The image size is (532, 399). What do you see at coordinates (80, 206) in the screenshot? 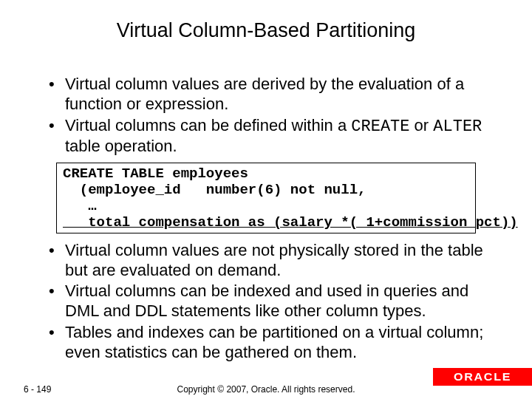
I see `code-line: …` at bounding box center [80, 206].